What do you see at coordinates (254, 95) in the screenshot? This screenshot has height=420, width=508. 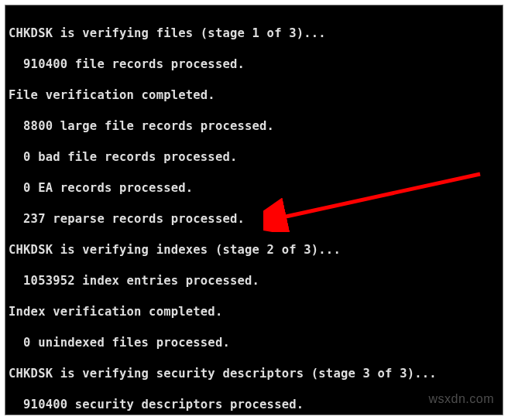 I see `console-line: File verification completed.` at bounding box center [254, 95].